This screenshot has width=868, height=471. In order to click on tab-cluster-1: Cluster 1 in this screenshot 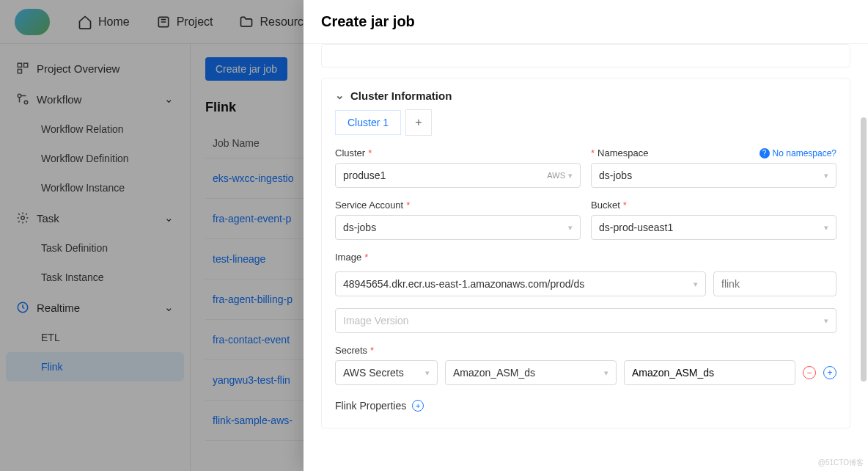, I will do `click(368, 123)`.